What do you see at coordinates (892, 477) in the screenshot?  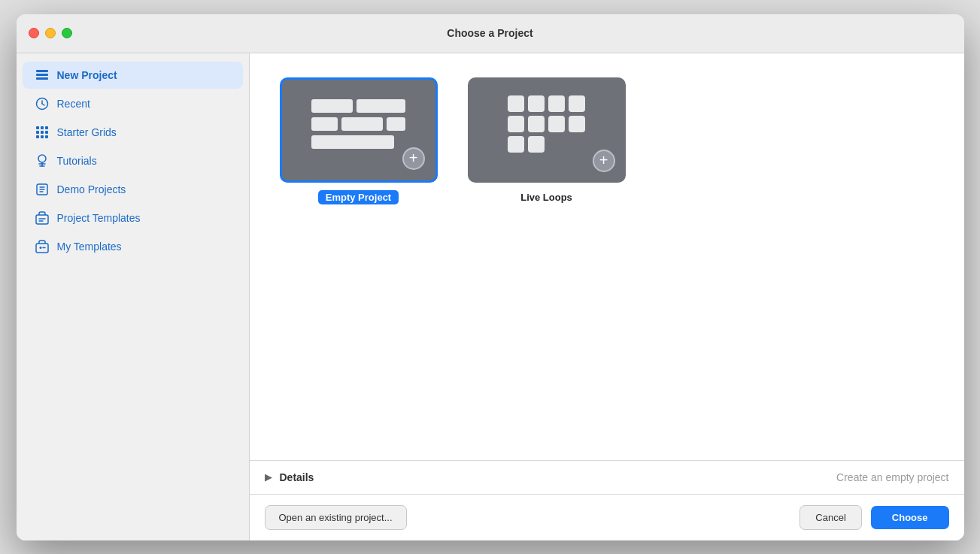 I see `details-description: Create an empty project` at bounding box center [892, 477].